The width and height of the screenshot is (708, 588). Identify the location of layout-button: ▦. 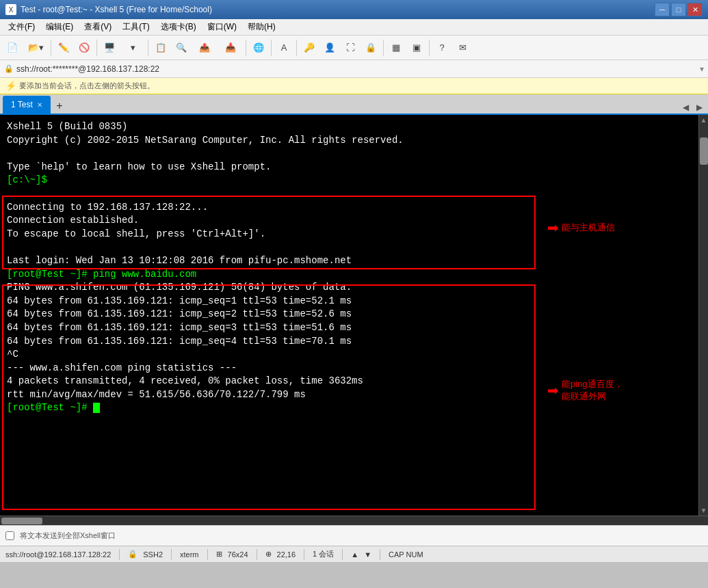
(396, 48).